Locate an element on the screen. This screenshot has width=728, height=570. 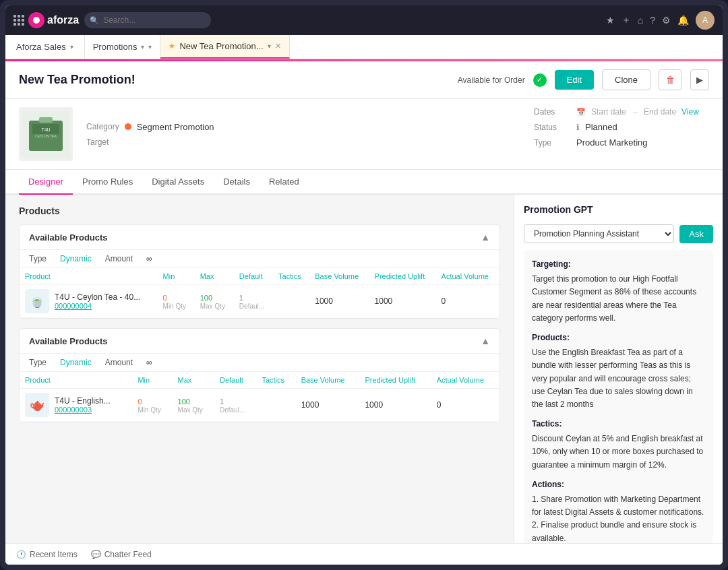
amount-val-1: ∞ is located at coordinates (150, 259).